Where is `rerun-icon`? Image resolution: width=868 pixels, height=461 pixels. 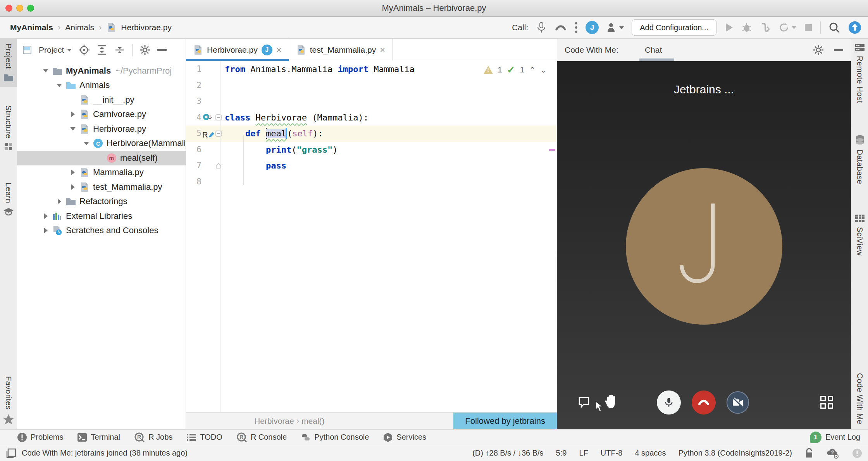 rerun-icon is located at coordinates (787, 28).